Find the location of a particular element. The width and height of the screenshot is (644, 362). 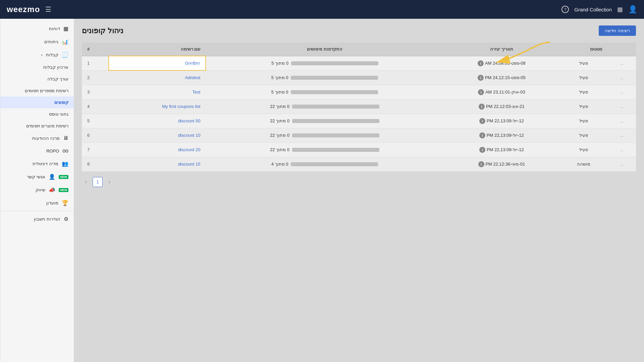

row-number: 2 is located at coordinates (95, 78).